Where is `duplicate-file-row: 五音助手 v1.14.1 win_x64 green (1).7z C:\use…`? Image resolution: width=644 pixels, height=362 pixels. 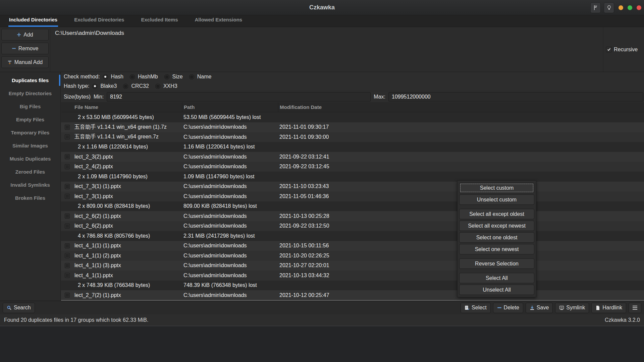
duplicate-file-row: 五音助手 v1.14.1 win_x64 green (1).7z C:\use… is located at coordinates (353, 127).